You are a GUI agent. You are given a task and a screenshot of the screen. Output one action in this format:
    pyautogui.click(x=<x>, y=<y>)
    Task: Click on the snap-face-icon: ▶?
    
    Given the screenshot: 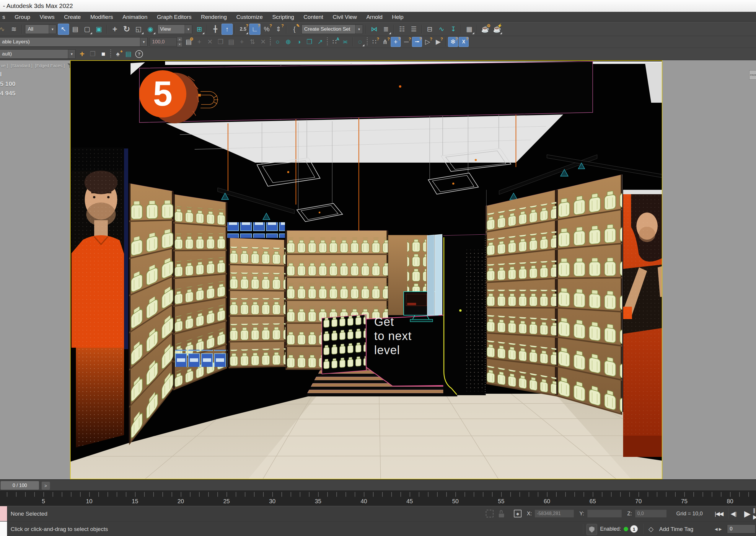 What is the action you would take?
    pyautogui.click(x=438, y=42)
    